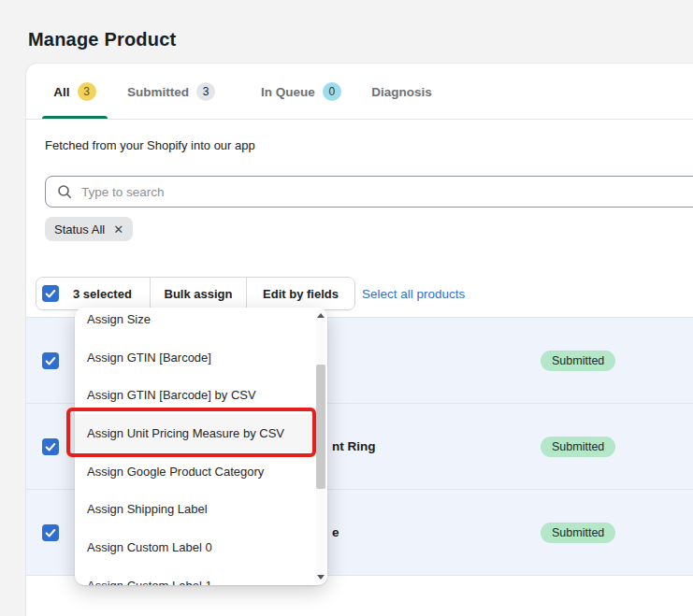  What do you see at coordinates (62, 92) in the screenshot?
I see `tab-all-label: All` at bounding box center [62, 92].